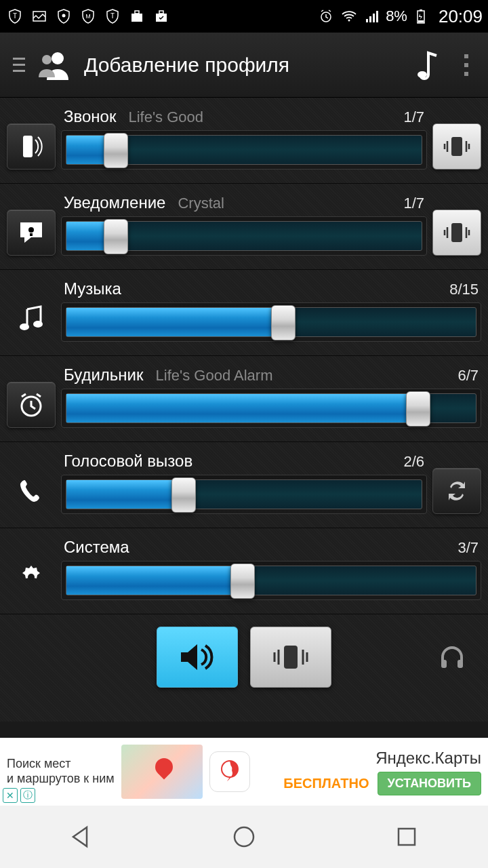  I want to click on music-button, so click(426, 65).